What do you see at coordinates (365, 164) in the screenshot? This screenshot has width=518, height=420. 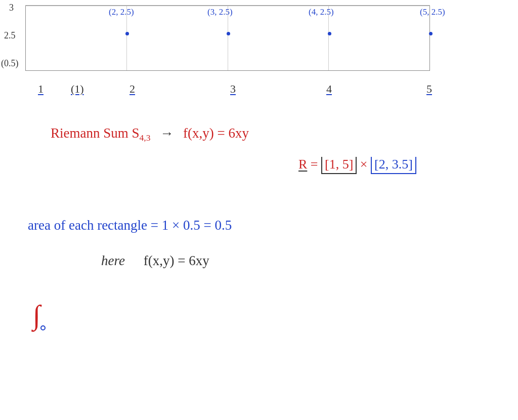 I see `times: ×` at bounding box center [365, 164].